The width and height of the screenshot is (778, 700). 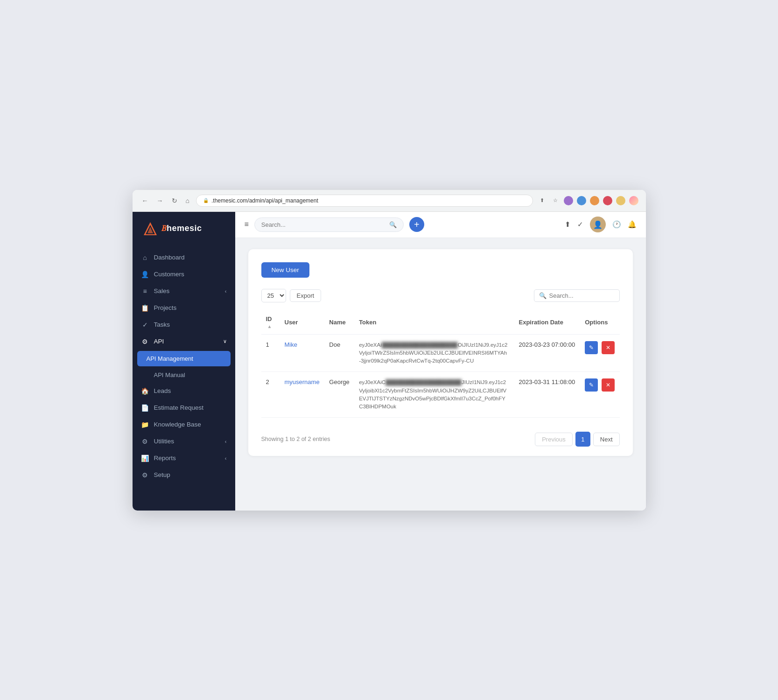 I want to click on star-icon: ☆, so click(x=555, y=201).